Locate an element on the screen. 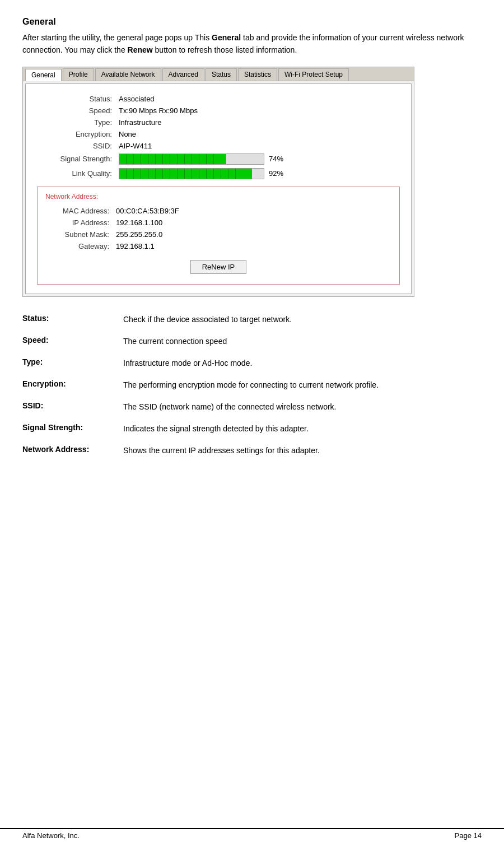 The width and height of the screenshot is (504, 842). desc-signal-label: Signal Strength: is located at coordinates (73, 427).